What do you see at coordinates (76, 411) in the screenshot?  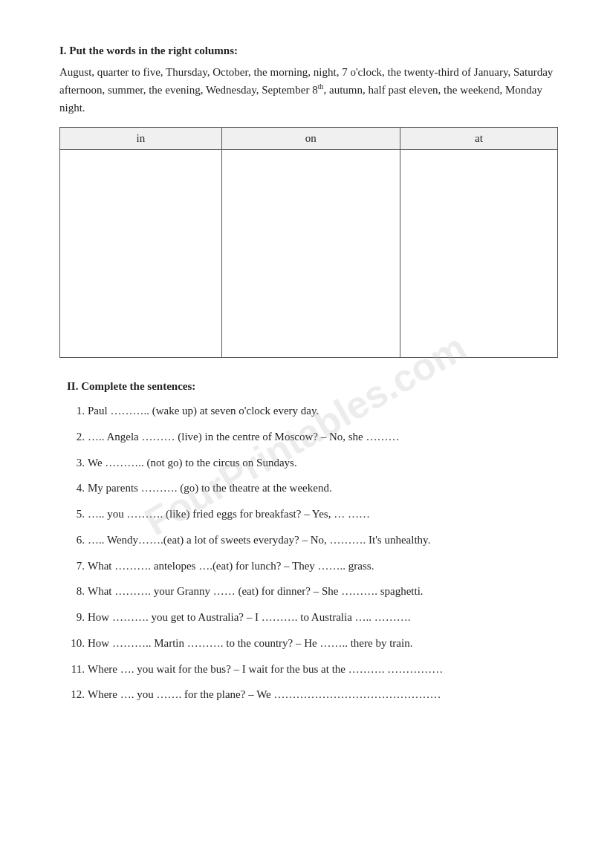 I see `list-num-1: 1.` at bounding box center [76, 411].